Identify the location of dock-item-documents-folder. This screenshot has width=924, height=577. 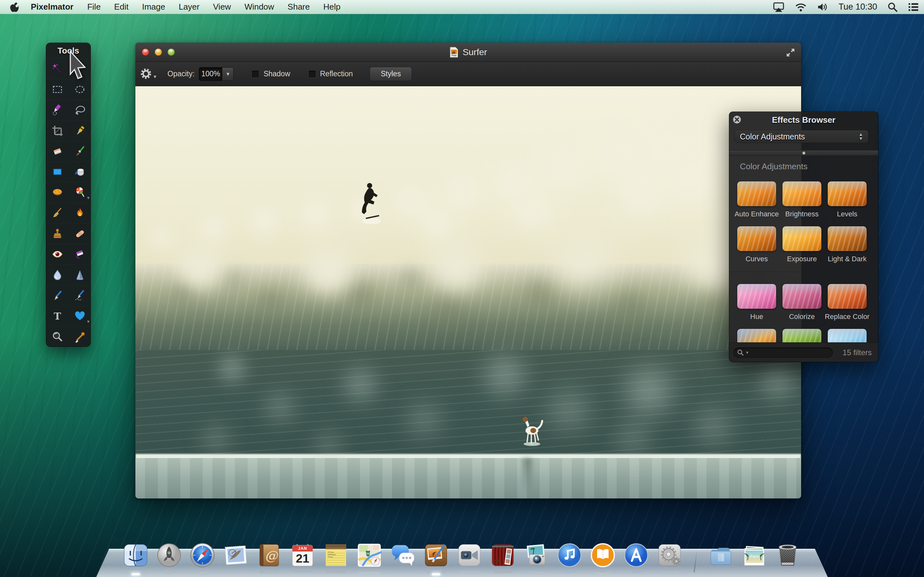
(721, 553).